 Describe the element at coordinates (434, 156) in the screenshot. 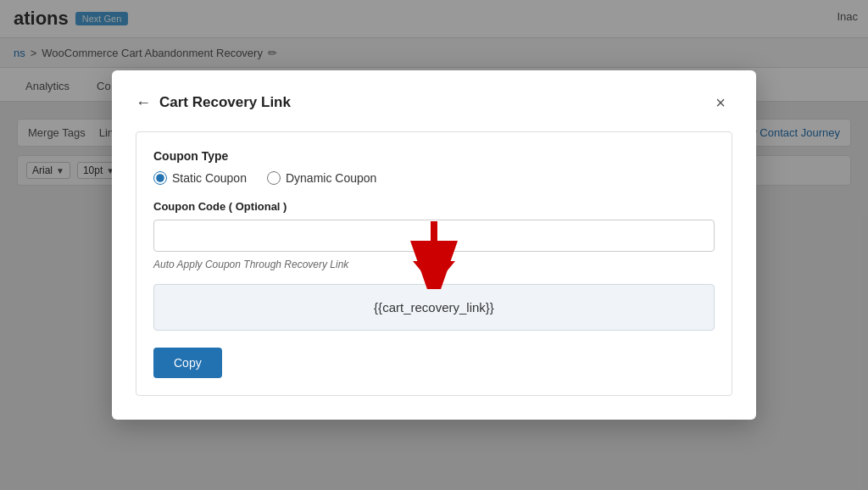

I see `coupon-type-label: Coupon Type` at that location.